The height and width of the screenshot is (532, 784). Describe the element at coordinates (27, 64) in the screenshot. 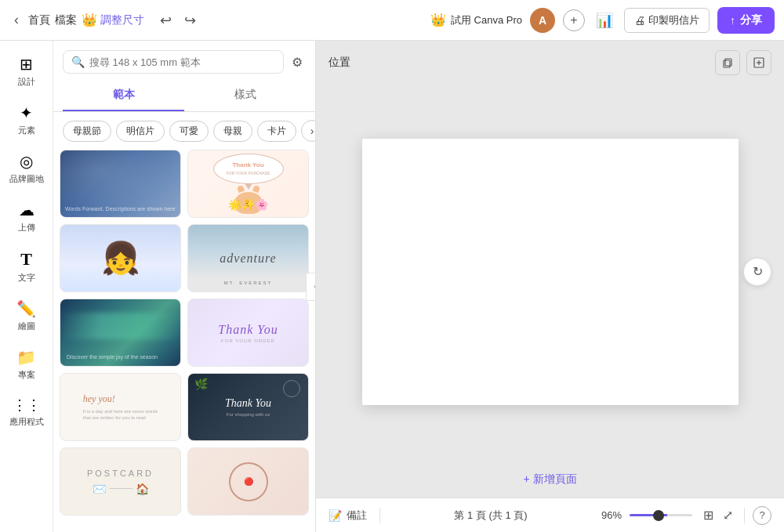

I see `design-icon: ⊞` at that location.